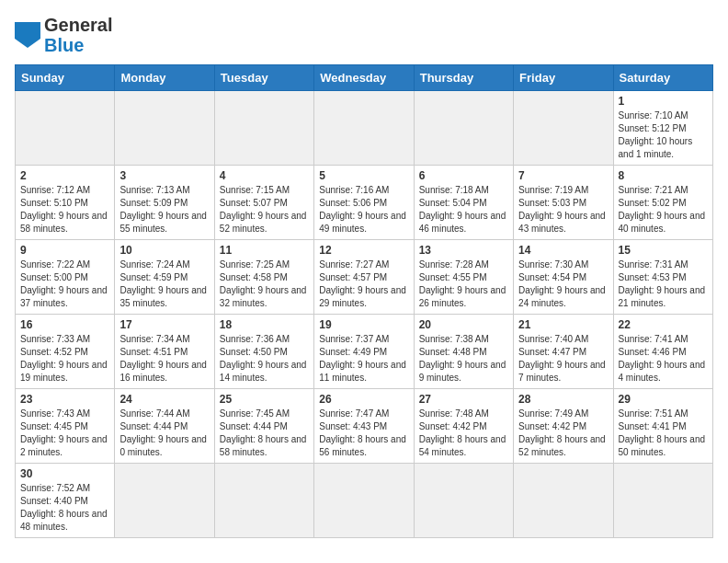 The height and width of the screenshot is (563, 728). What do you see at coordinates (165, 351) in the screenshot?
I see `calendar-day-cell: 17Sunrise: 7:34 AM Sunset: 4:51 PM Dayli…` at bounding box center [165, 351].